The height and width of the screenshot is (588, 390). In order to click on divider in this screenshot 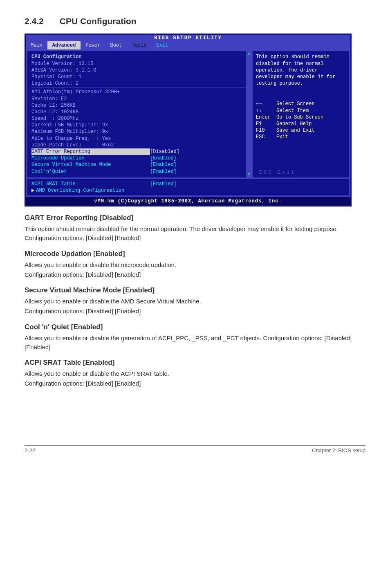, I will do `click(139, 88)`.